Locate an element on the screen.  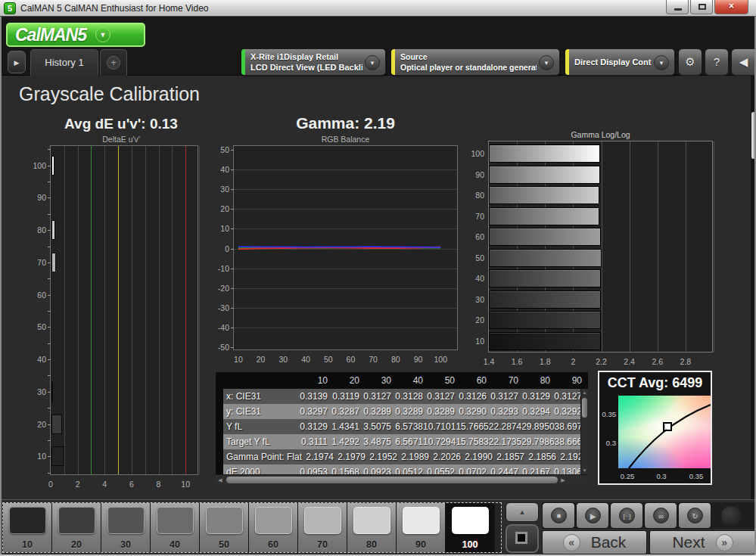
settings-button: ⚙ is located at coordinates (690, 62).